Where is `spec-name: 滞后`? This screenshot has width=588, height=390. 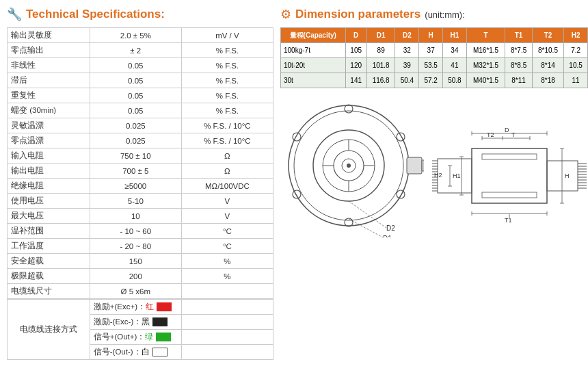
spec-name: 滞后 is located at coordinates (49, 81).